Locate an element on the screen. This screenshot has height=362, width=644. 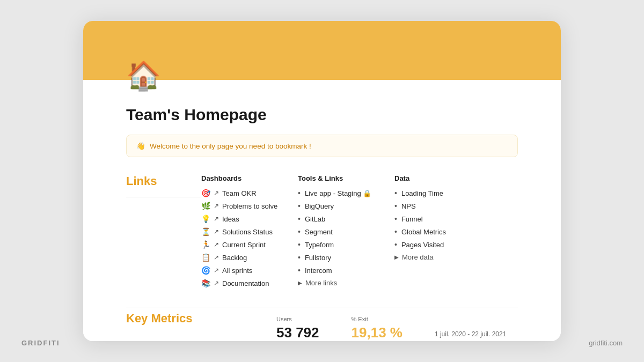
welcome-banner: 👋 Welcome to the only page you need to b… is located at coordinates (322, 146).